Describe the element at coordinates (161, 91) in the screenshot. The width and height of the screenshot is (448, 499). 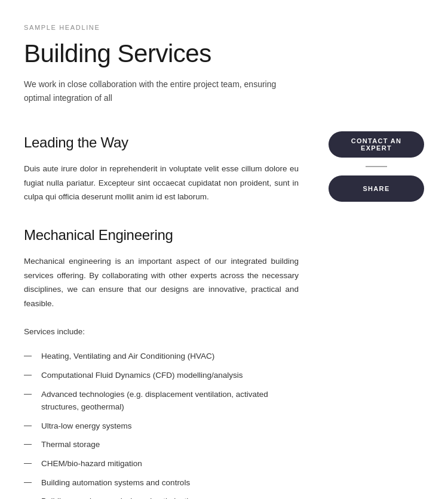
I see `header-subtitle: We work in close collaboration with the …` at that location.